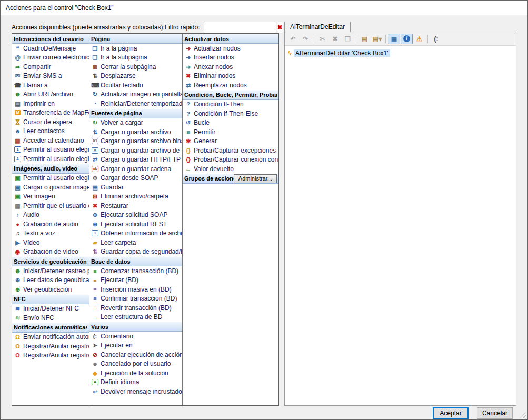  Describe the element at coordinates (51, 159) in the screenshot. I see `action-item: 2Permitir al usuario elegir` at that location.